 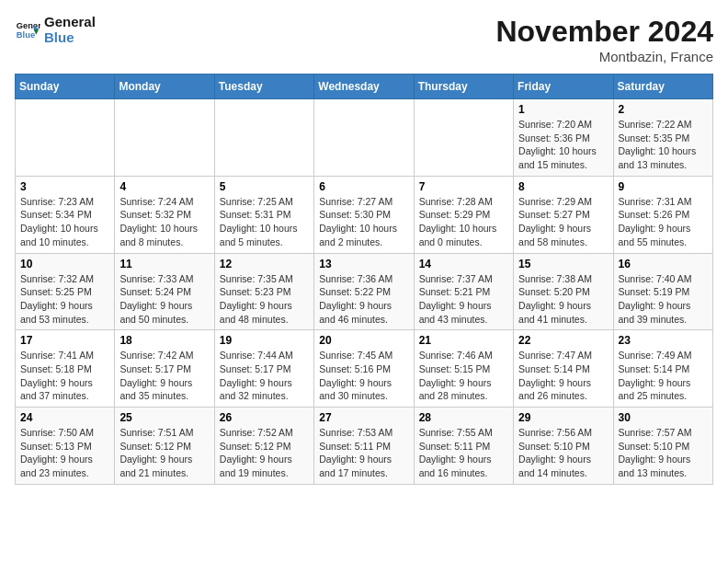 What do you see at coordinates (265, 264) in the screenshot?
I see `day-number: 12` at bounding box center [265, 264].